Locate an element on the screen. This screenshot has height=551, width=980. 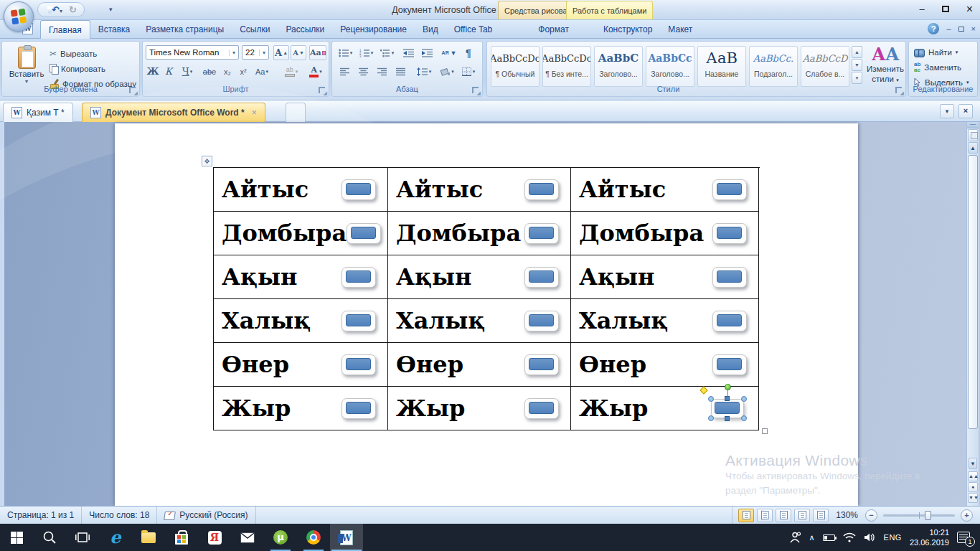
style-card-heading2: AaBbCc Заголово... is located at coordinates (670, 66).